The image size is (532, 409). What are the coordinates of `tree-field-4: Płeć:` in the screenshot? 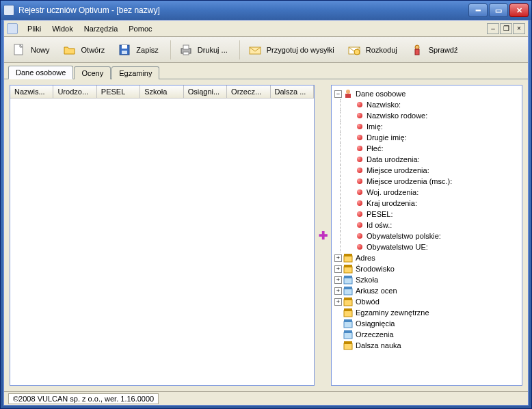 It's located at (427, 148).